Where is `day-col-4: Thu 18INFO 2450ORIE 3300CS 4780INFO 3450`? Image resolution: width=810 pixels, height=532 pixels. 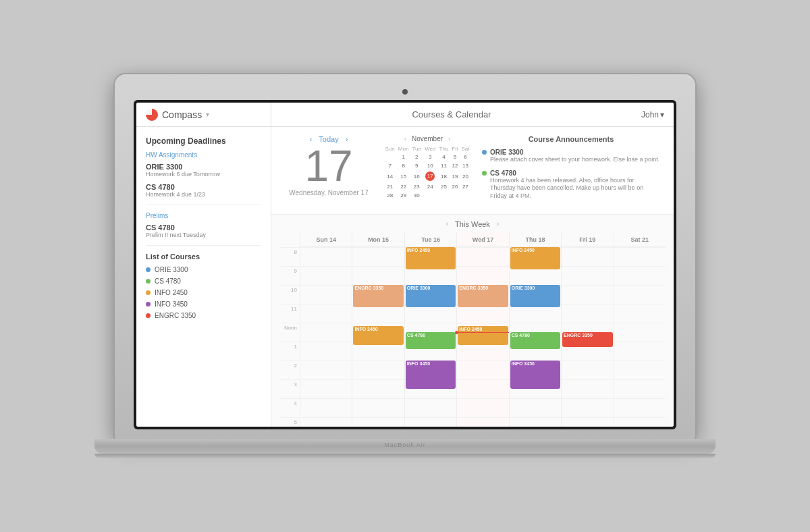
day-col-4: Thu 18INFO 2450ORIE 3300CS 4780INFO 3450 is located at coordinates (535, 329).